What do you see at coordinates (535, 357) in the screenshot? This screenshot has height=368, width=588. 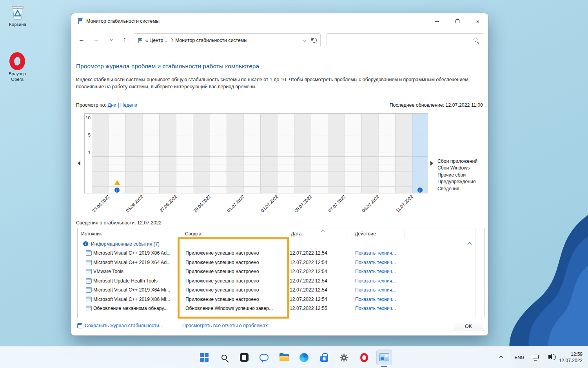 I see `network-icon` at bounding box center [535, 357].